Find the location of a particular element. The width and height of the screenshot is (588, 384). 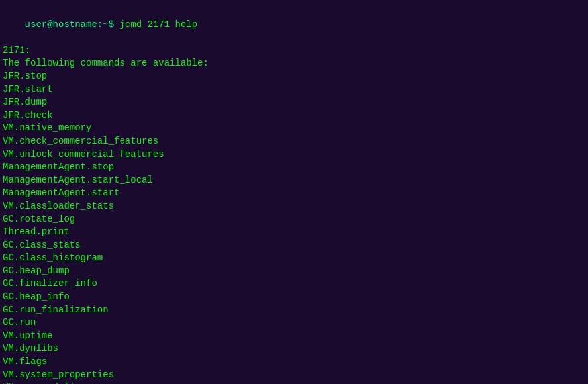

command-item: VM.classloader_stats is located at coordinates (294, 207).